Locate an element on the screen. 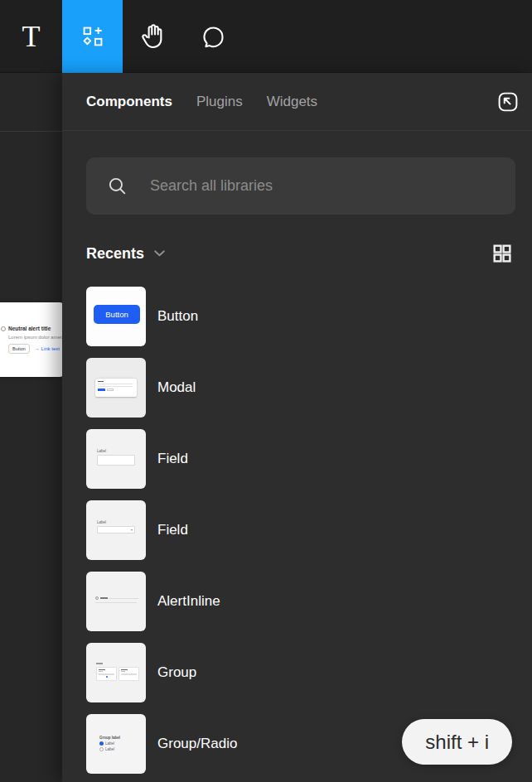  chevron-down-icon is located at coordinates (159, 253).